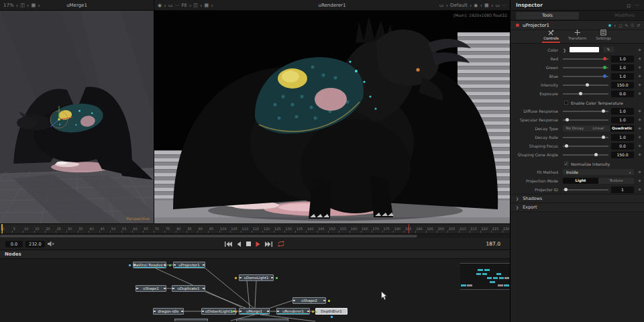 This screenshot has width=644, height=322. I want to click on node-urenderer1: uRenderer1, so click(293, 311).